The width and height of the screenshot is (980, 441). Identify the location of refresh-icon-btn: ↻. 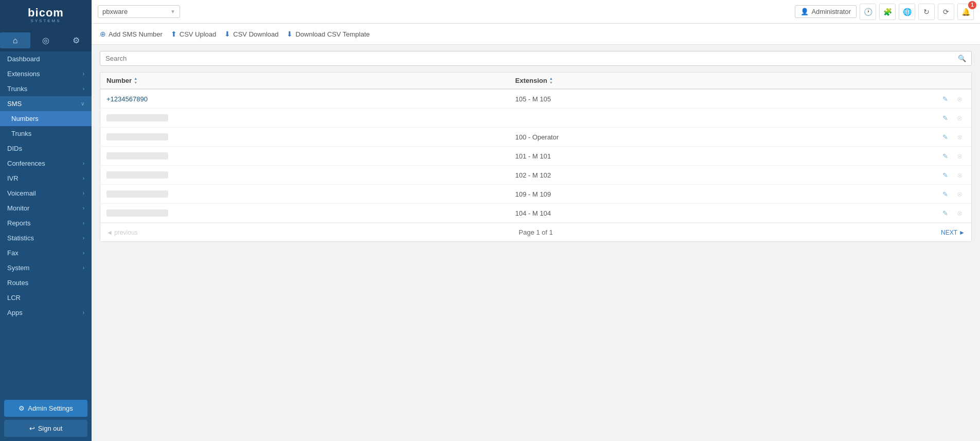
(926, 12).